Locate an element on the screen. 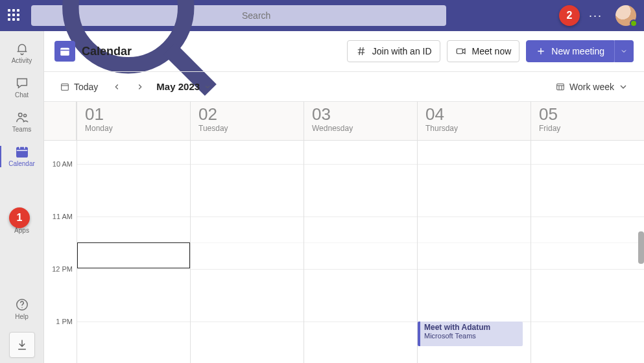 This screenshot has height=363, width=644. scrollbar-thumb is located at coordinates (641, 248).